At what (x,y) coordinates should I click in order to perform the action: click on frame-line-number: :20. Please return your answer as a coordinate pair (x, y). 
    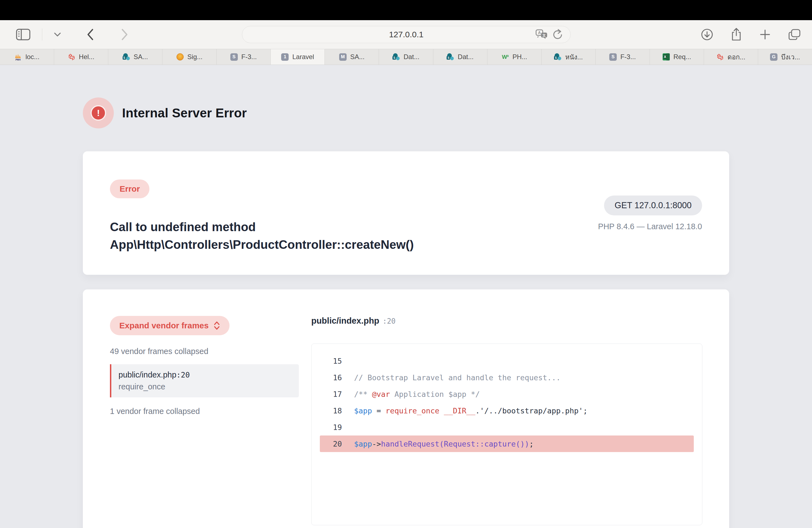
    Looking at the image, I should click on (183, 375).